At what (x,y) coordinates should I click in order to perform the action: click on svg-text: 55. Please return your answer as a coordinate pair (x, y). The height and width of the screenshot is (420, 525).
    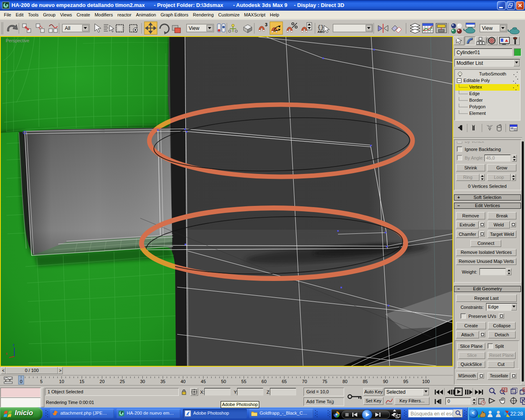
    Looking at the image, I should click on (244, 381).